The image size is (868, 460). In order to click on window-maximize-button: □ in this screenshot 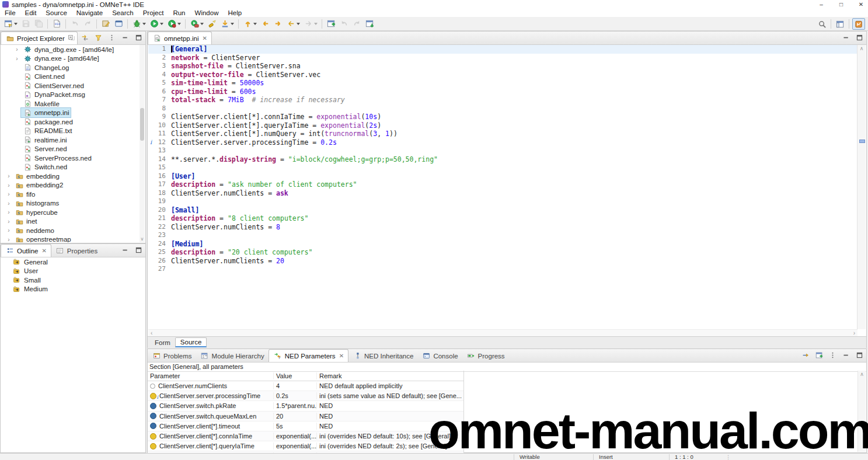, I will do `click(841, 5)`.